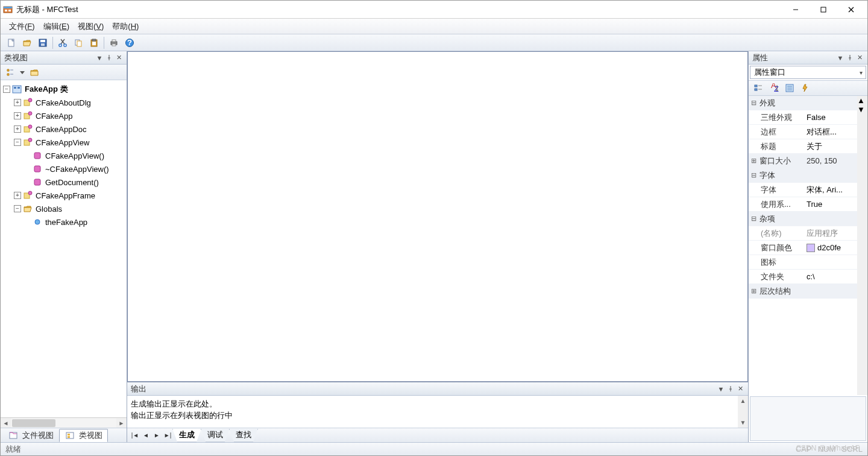 This screenshot has width=868, height=456. I want to click on nav-next-icon: ►, so click(157, 435).